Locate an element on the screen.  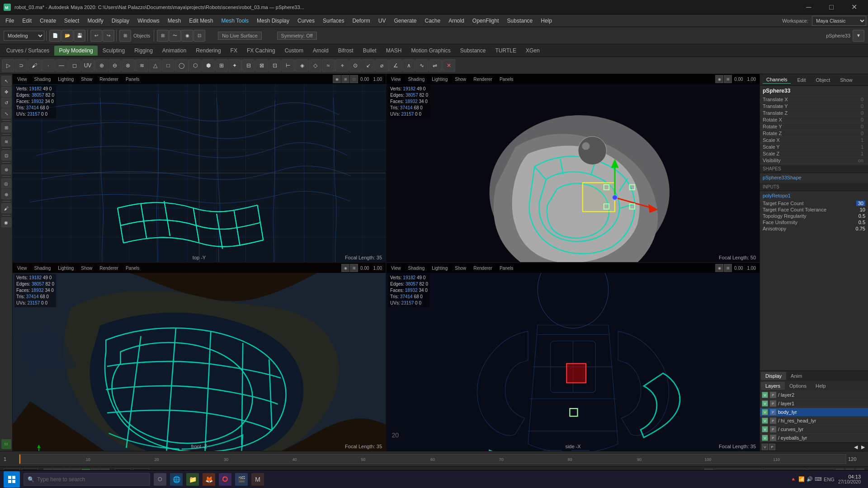
harden-normals-btn: ∧ is located at coordinates (409, 66).